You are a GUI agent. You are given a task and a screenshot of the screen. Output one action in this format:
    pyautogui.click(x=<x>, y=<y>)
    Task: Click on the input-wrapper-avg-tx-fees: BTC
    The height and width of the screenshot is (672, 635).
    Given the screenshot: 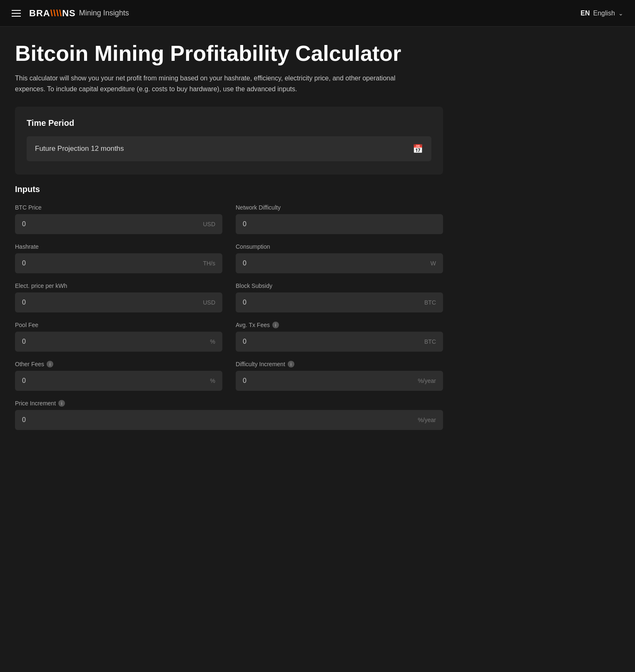 What is the action you would take?
    pyautogui.click(x=339, y=342)
    